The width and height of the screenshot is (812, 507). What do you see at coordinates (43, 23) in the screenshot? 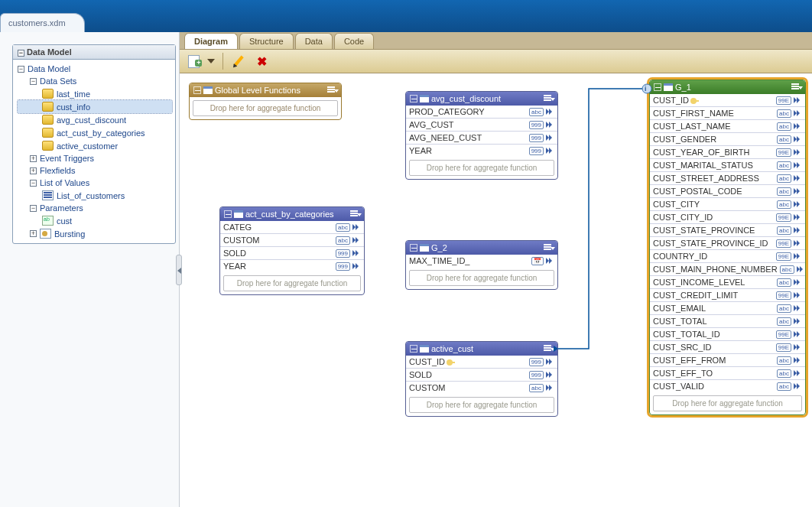
I see `file-tab: customers.xdm` at bounding box center [43, 23].